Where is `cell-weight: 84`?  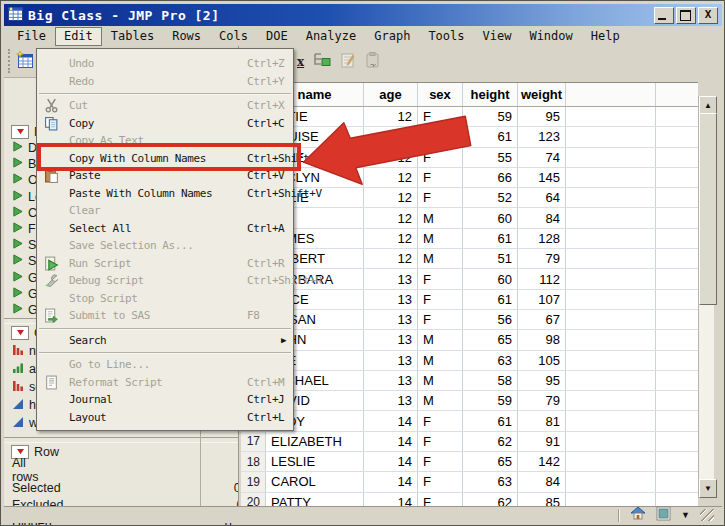 cell-weight: 84 is located at coordinates (542, 218).